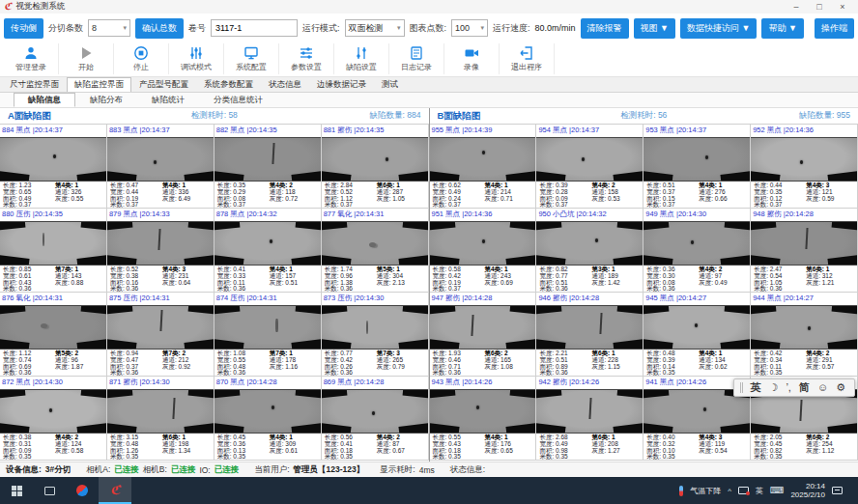 Image resolution: width=858 pixels, height=504 pixels. I want to click on meta-line: 灰度: 0.58, so click(79, 452).